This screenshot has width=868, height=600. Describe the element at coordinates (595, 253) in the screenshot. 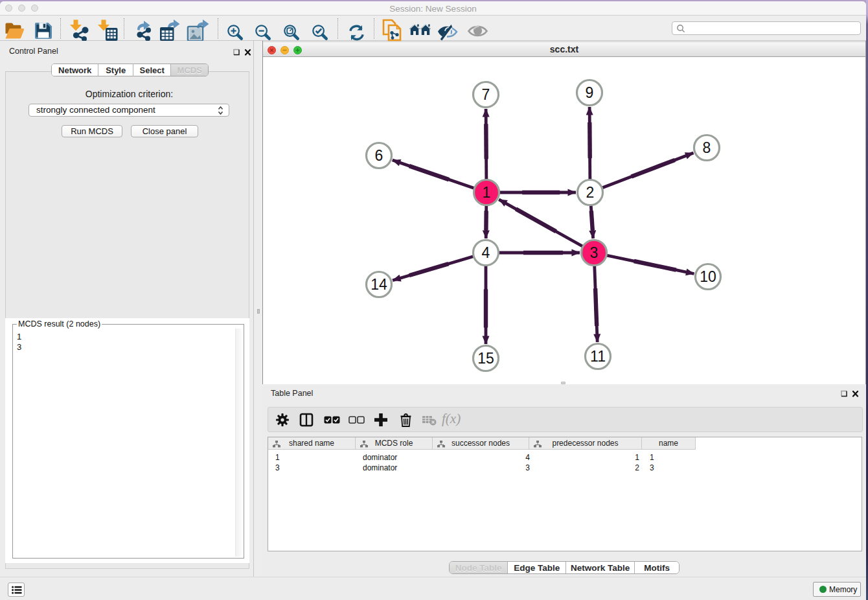

I see `svg-text: 3` at that location.